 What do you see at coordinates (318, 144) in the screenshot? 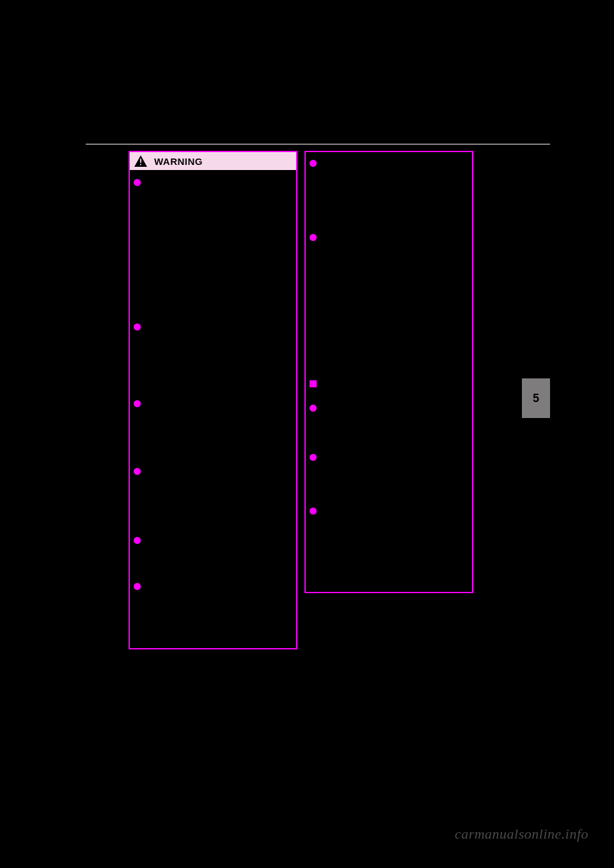
I see `header-divider` at bounding box center [318, 144].